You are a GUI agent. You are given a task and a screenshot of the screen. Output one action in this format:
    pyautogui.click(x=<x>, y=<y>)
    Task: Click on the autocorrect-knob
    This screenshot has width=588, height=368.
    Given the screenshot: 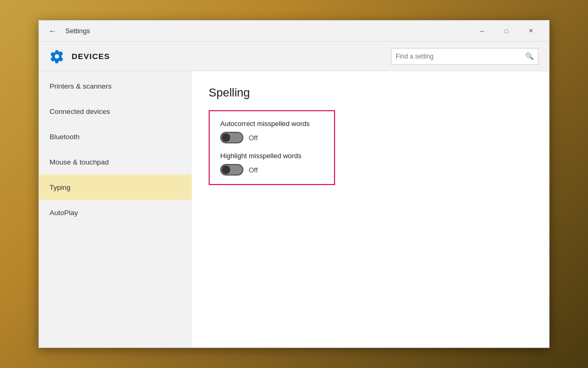 What is the action you would take?
    pyautogui.click(x=226, y=138)
    